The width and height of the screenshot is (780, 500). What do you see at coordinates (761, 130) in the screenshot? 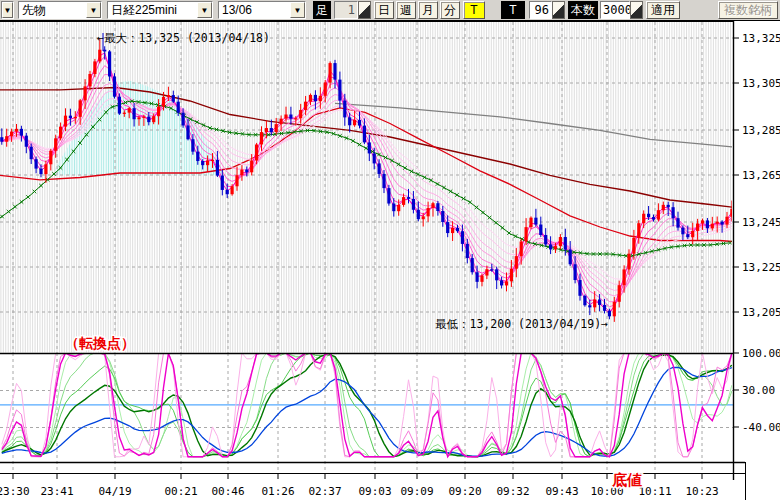
I see `price-tick-label: 13,285` at bounding box center [761, 130].